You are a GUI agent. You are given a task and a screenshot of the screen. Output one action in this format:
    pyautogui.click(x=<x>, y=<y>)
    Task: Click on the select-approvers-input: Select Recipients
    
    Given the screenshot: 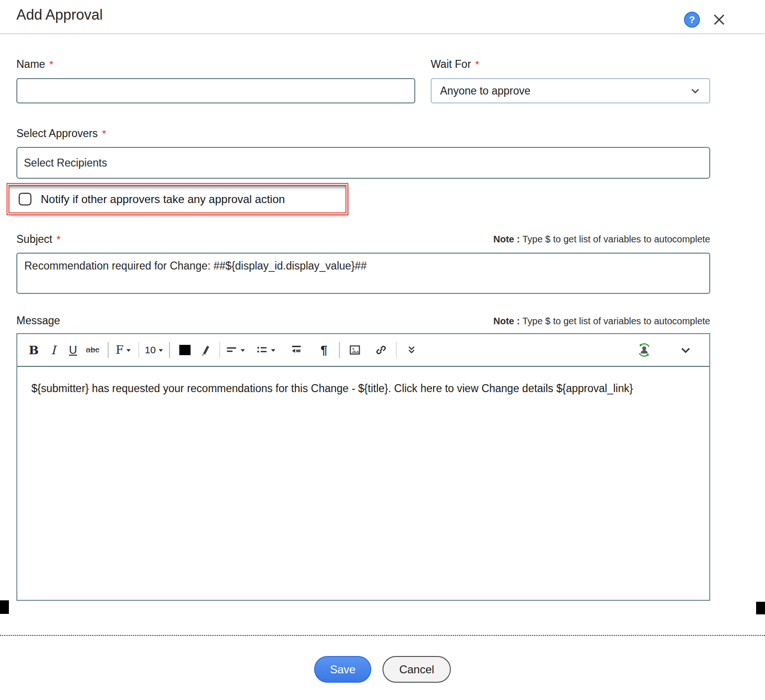 What is the action you would take?
    pyautogui.click(x=363, y=163)
    